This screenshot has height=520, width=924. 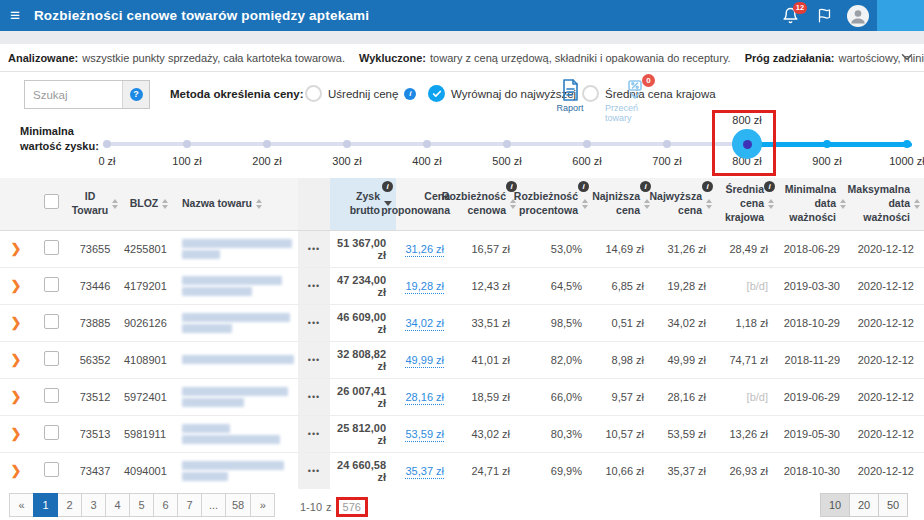 I want to click on flag-button, so click(x=824, y=16).